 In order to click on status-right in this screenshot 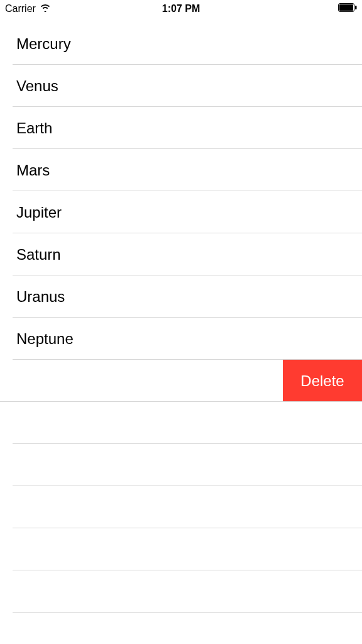, I will do `click(348, 9)`.